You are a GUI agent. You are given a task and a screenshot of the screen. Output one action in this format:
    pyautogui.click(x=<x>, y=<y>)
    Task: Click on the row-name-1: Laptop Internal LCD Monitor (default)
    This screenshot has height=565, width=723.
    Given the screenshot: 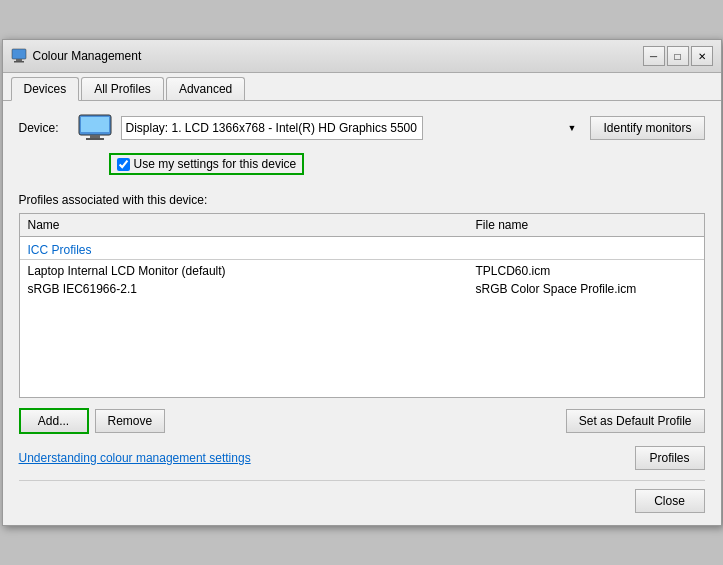 What is the action you would take?
    pyautogui.click(x=252, y=271)
    